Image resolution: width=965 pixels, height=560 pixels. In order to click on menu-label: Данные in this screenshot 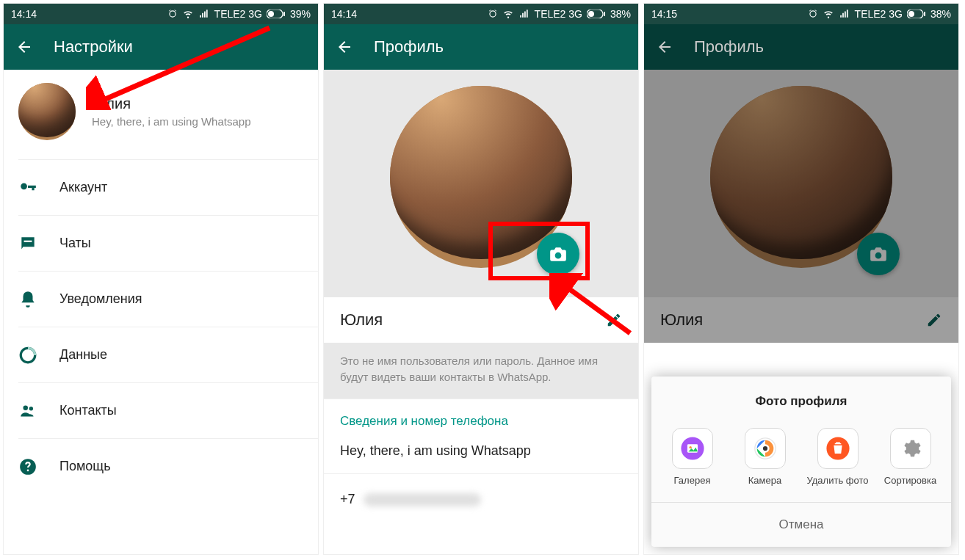, I will do `click(84, 355)`.